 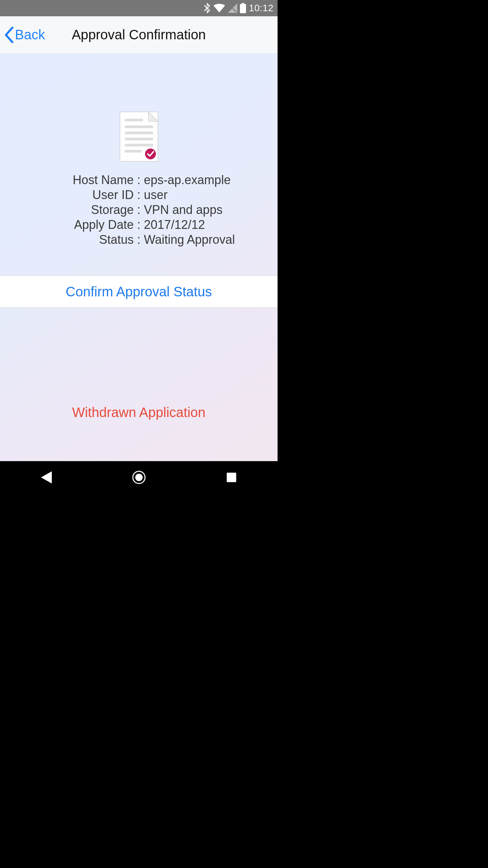 I want to click on wifi-icon, so click(x=219, y=8).